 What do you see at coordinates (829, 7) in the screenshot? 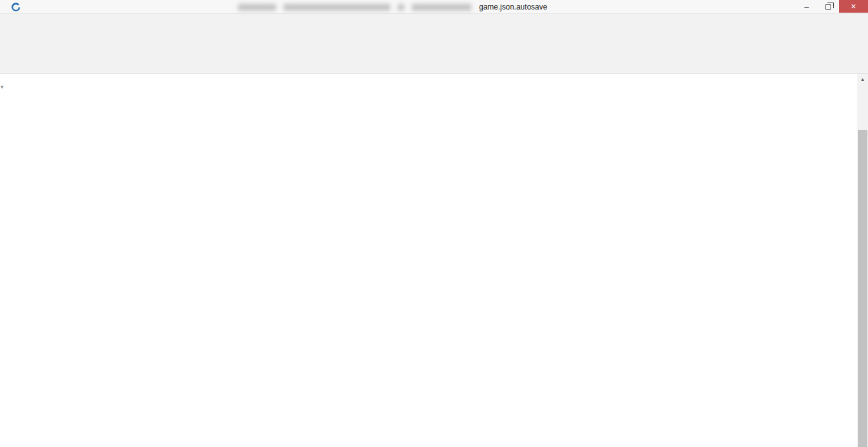
I see `restore-icon` at bounding box center [829, 7].